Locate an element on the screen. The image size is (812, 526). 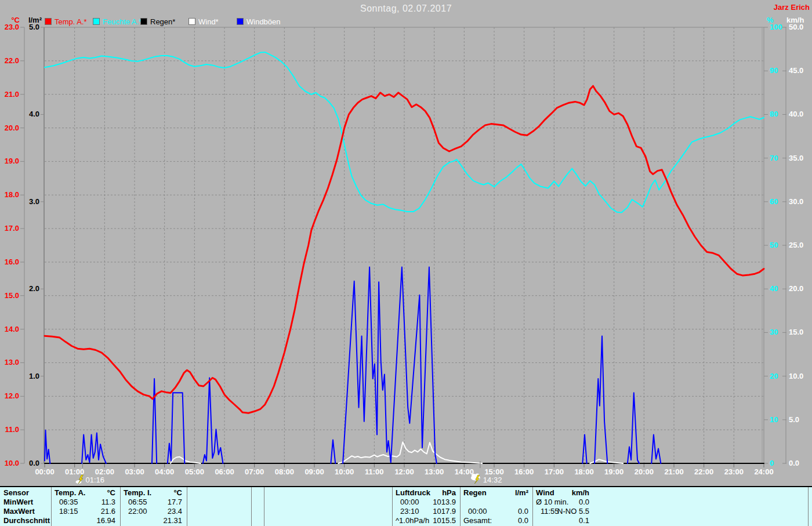
wind-axis-tick-label: 25.0 is located at coordinates (796, 245).